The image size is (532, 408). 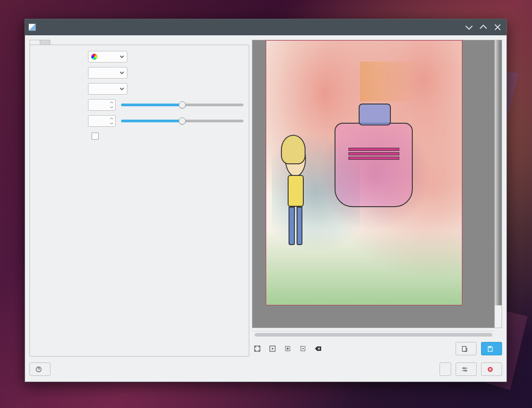 What do you see at coordinates (102, 121) in the screenshot?
I see `contrast-spinbox` at bounding box center [102, 121].